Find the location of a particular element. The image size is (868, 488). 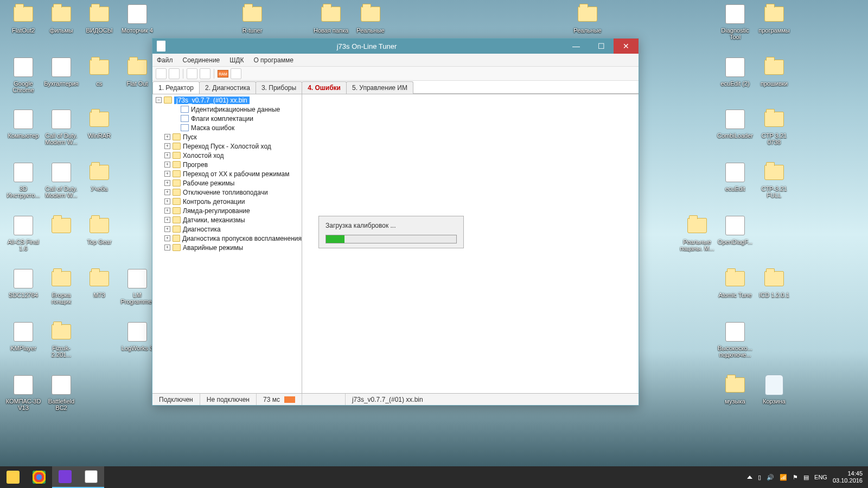

desktop-icon: музыка is located at coordinates (735, 389).